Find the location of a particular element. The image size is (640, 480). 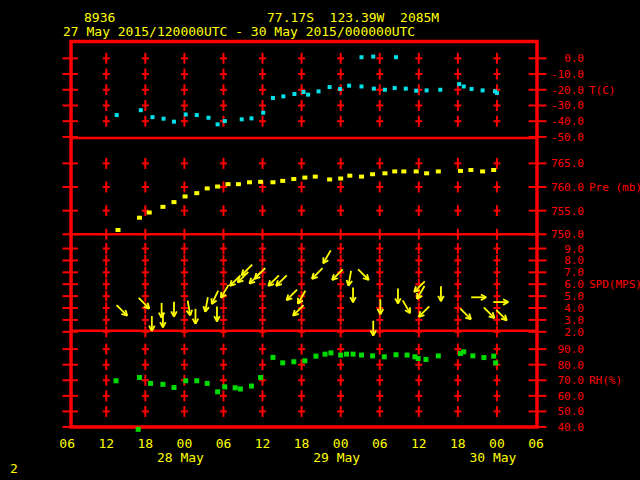

axis-tick-label: 760.0 is located at coordinates (568, 188).